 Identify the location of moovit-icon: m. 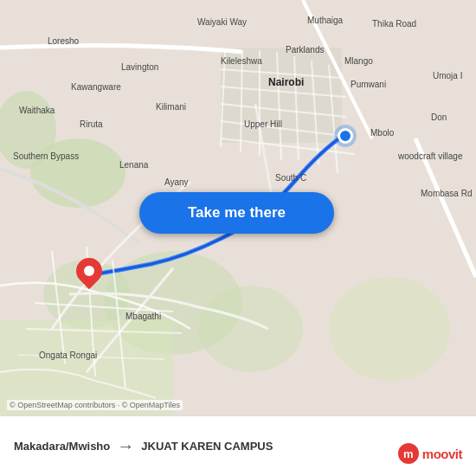
(408, 453).